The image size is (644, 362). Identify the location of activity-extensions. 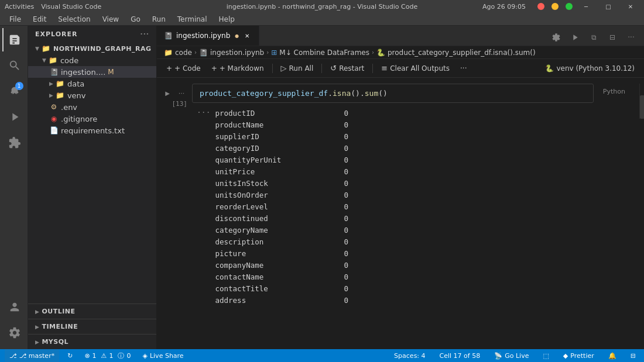
(14, 143).